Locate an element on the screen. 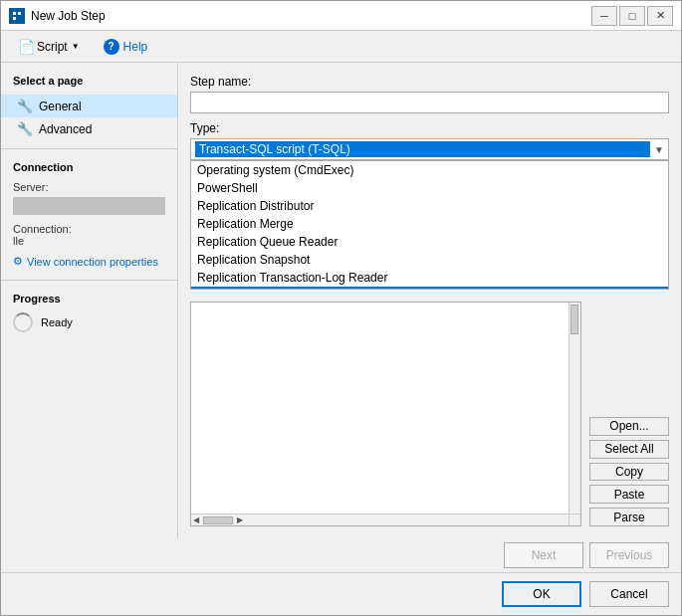 The width and height of the screenshot is (682, 616). sidebar-item-general: 🔧 General is located at coordinates (90, 105).